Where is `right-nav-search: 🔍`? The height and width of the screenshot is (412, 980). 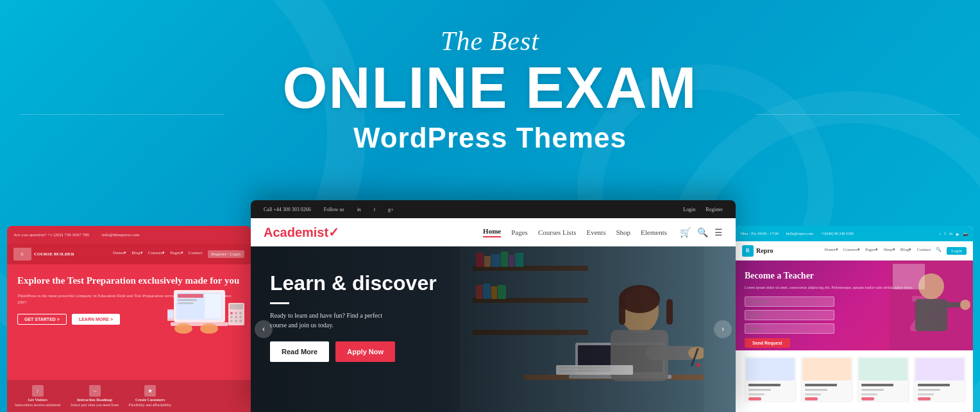 right-nav-search: 🔍 is located at coordinates (939, 251).